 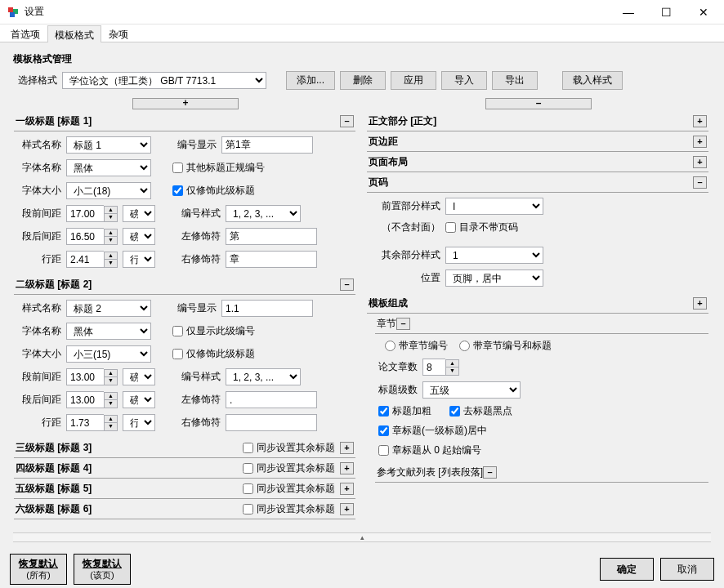 I want to click on h1-stylename: 标题 1, so click(x=109, y=145).